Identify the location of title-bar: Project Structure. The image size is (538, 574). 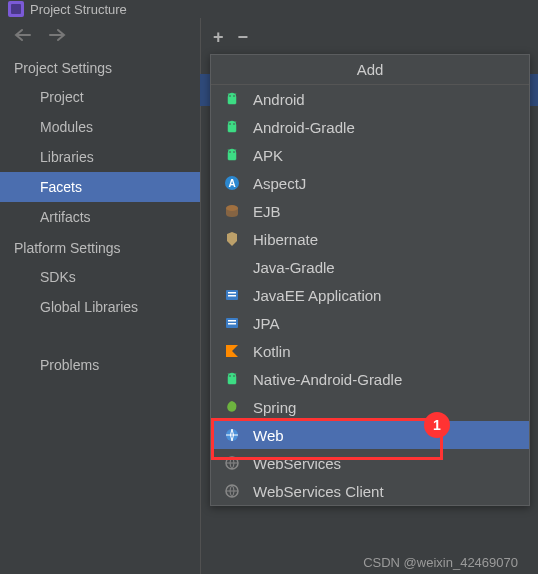
(269, 9).